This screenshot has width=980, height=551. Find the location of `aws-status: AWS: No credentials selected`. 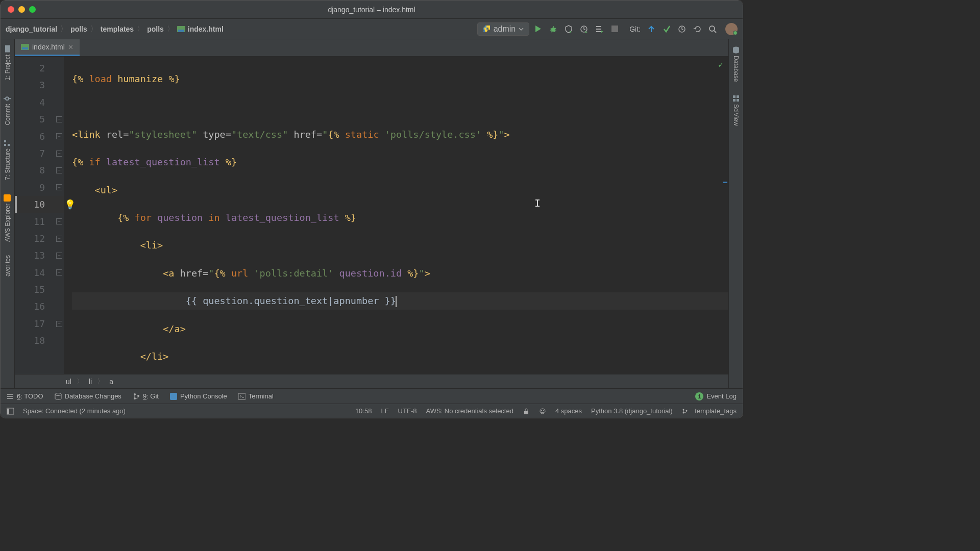

aws-status: AWS: No credentials selected is located at coordinates (470, 411).